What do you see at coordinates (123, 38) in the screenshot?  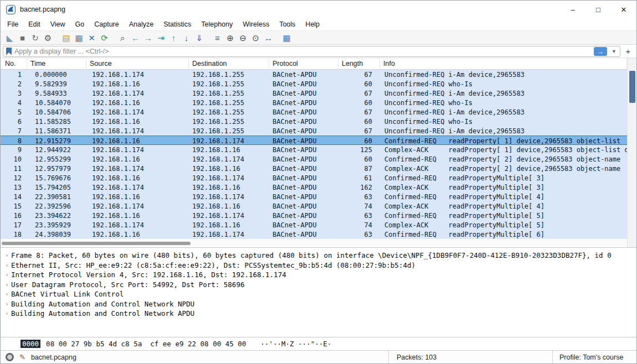 I see `find-packet-icon: ⌕` at bounding box center [123, 38].